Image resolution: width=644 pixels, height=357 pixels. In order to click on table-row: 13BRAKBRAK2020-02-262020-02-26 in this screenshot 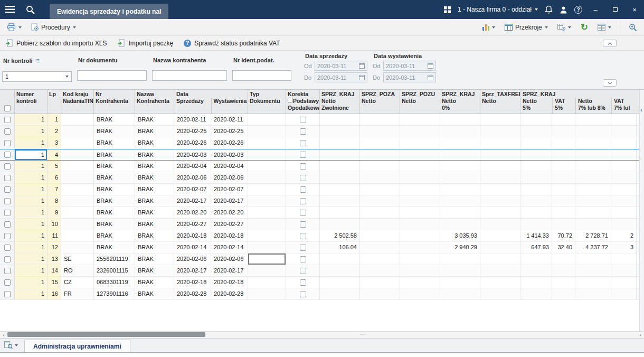, I will do `click(322, 143)`.